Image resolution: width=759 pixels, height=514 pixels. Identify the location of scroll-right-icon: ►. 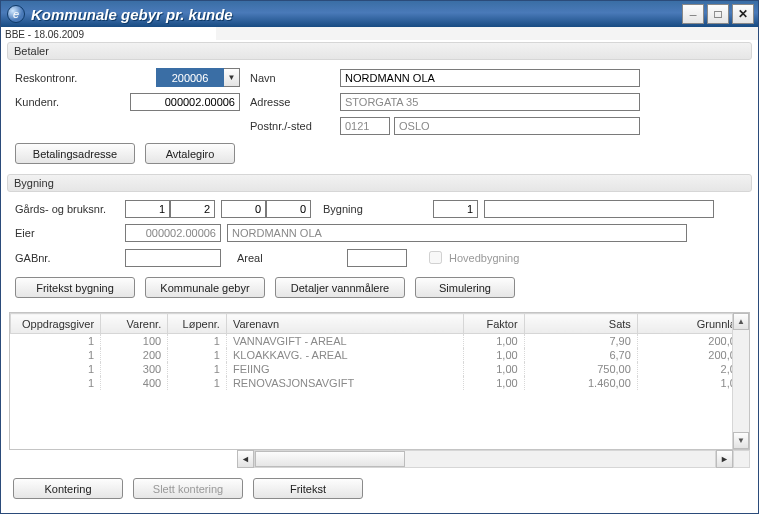
(724, 459).